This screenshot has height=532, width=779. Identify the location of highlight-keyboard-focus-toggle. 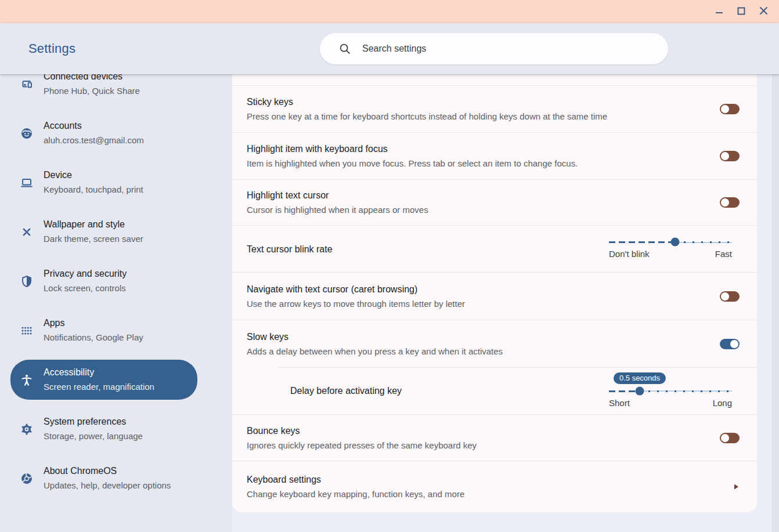
(730, 156).